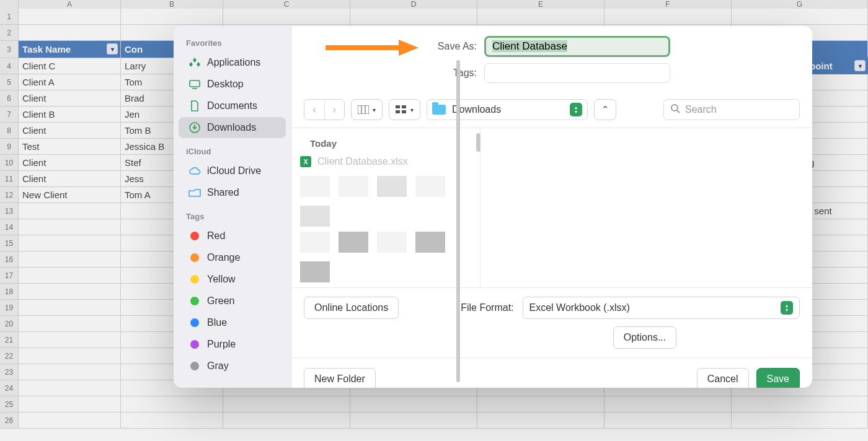 Image resolution: width=868 pixels, height=441 pixels. What do you see at coordinates (577, 73) in the screenshot?
I see `tags-input` at bounding box center [577, 73].